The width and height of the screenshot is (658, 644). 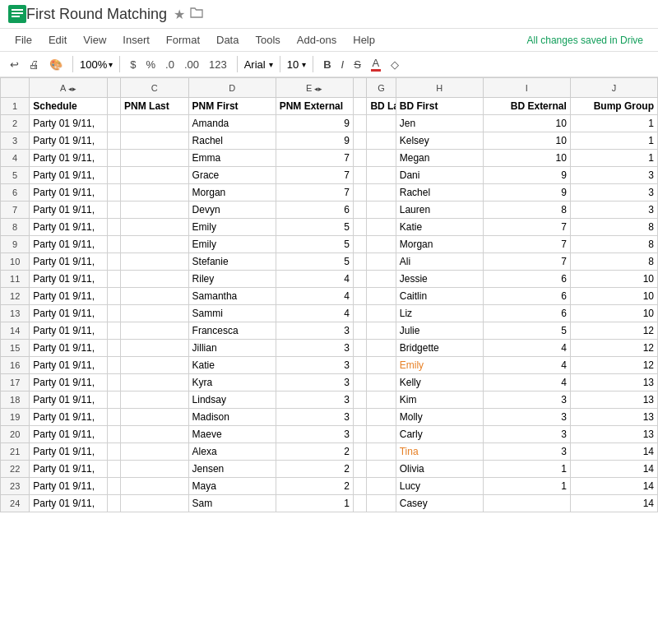 I want to click on cell-a19: Party 01 9/11,, so click(x=68, y=418).